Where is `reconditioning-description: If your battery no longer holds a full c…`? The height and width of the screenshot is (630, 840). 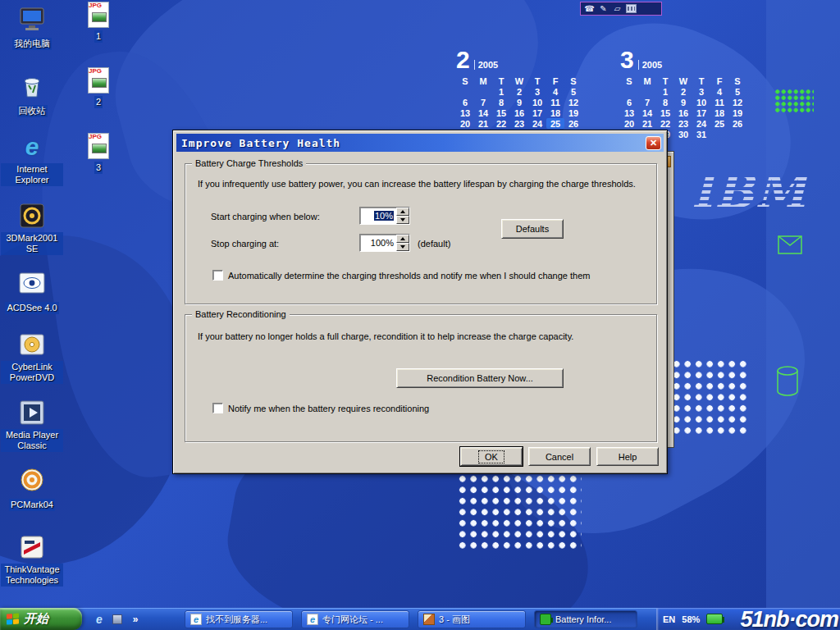 reconditioning-description: If your battery no longer holds a full c… is located at coordinates (386, 336).